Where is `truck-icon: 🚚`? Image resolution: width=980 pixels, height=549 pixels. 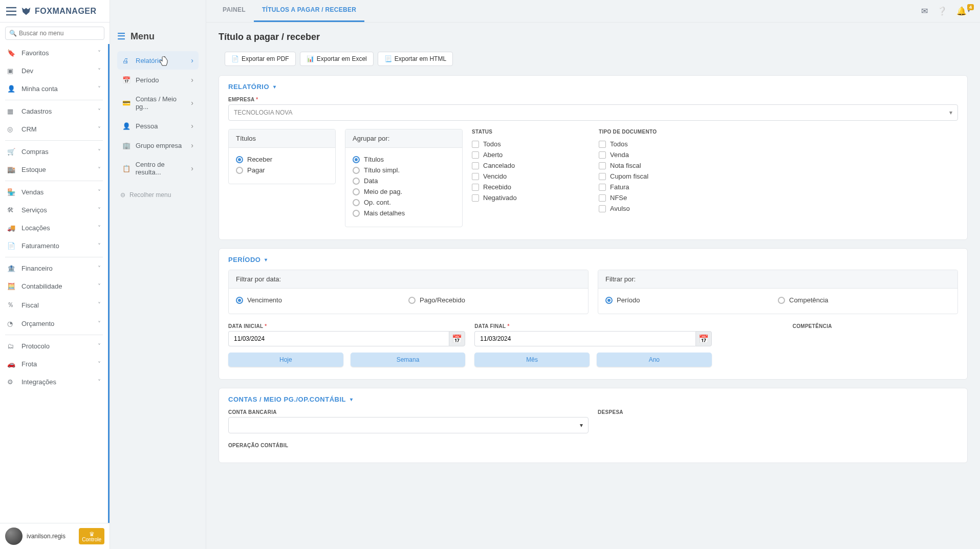 truck-icon: 🚚 is located at coordinates (12, 228).